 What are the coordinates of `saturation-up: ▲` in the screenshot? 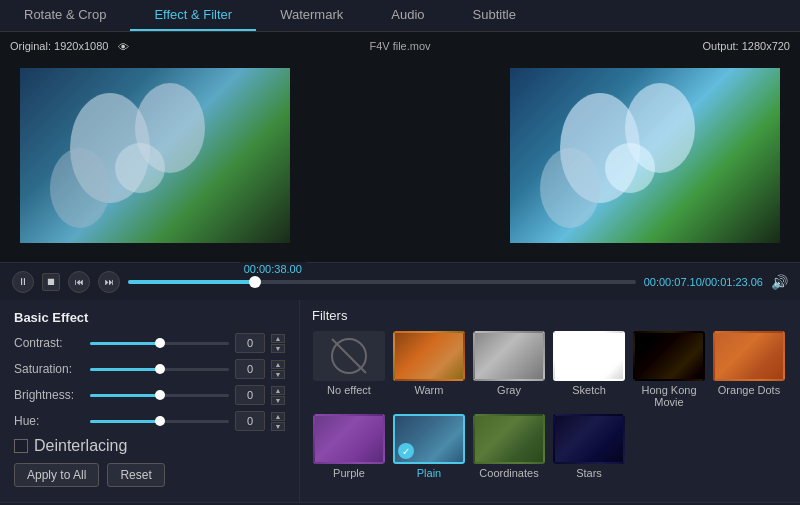 It's located at (278, 364).